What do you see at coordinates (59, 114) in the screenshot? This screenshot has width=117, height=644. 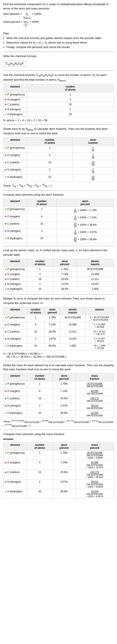 I see `table-row: H (hydrogen) 33` at bounding box center [59, 114].